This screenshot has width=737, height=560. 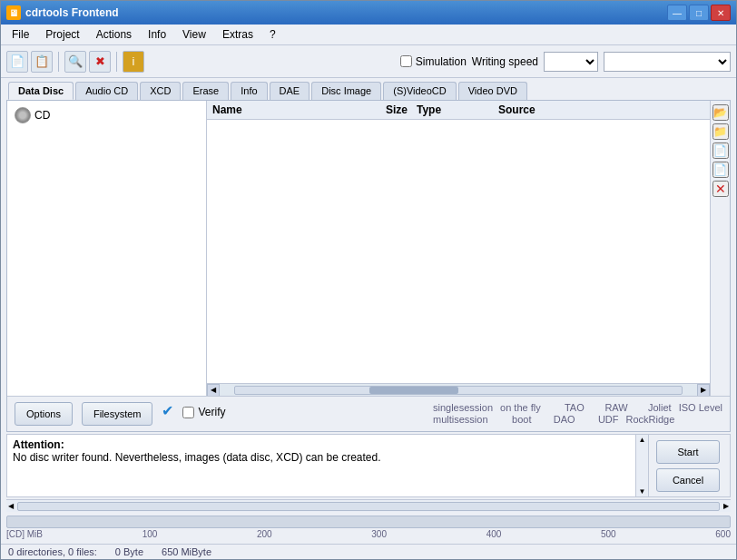 What do you see at coordinates (703, 390) in the screenshot?
I see `scroll-right-arrow: ▶` at bounding box center [703, 390].